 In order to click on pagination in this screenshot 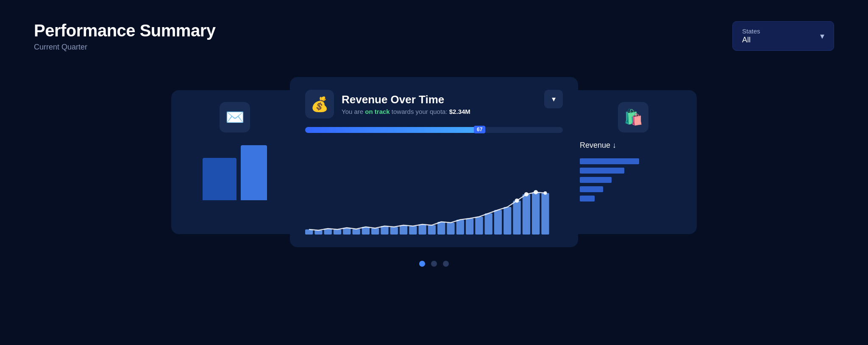, I will do `click(434, 264)`.